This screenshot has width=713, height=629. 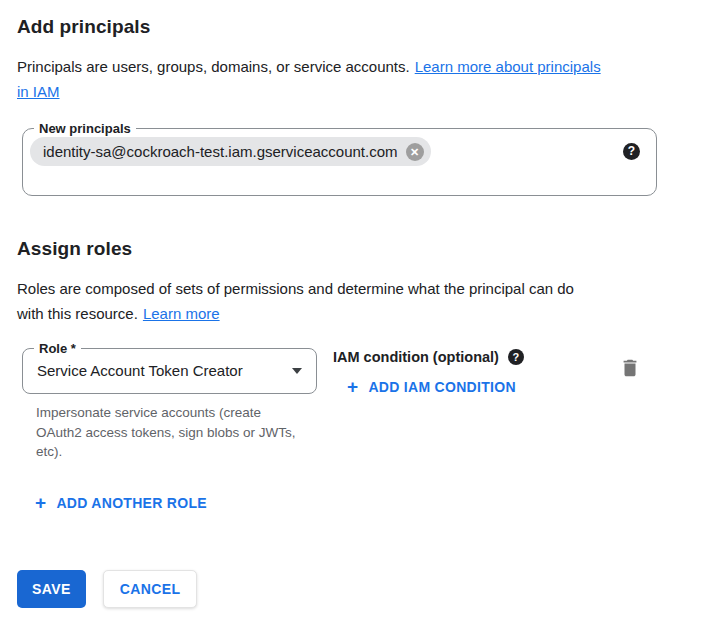 I want to click on role-column: Role * Service Account Token Creator Imp…, so click(x=170, y=405).